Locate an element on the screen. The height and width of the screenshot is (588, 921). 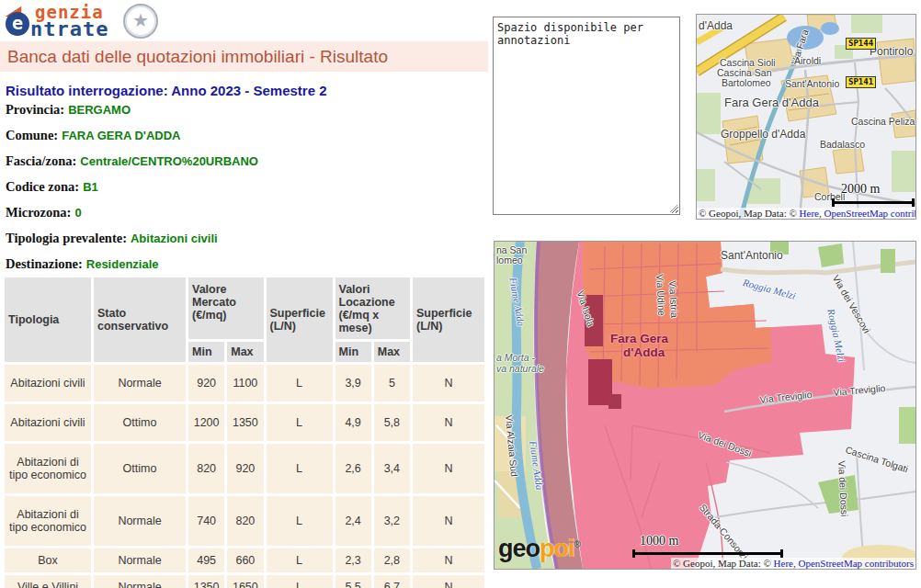
table-row: Box Normale 495 660 L 2,3 2,8 N is located at coordinates (244, 560).